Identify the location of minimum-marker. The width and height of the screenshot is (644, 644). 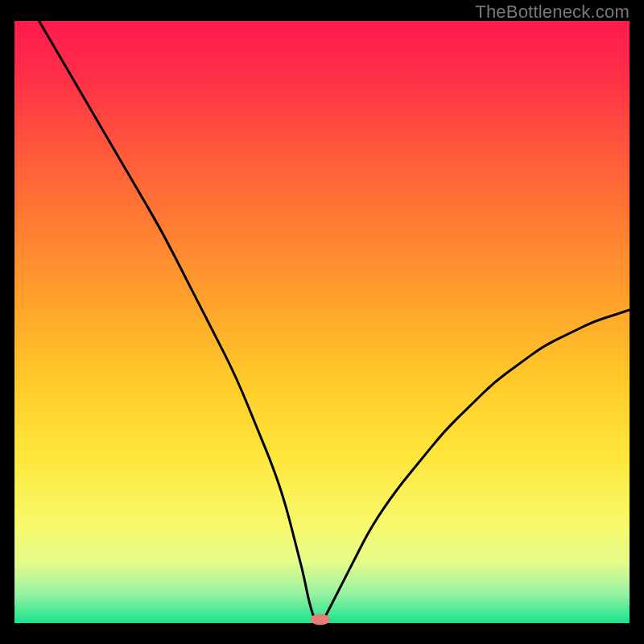
(320, 620).